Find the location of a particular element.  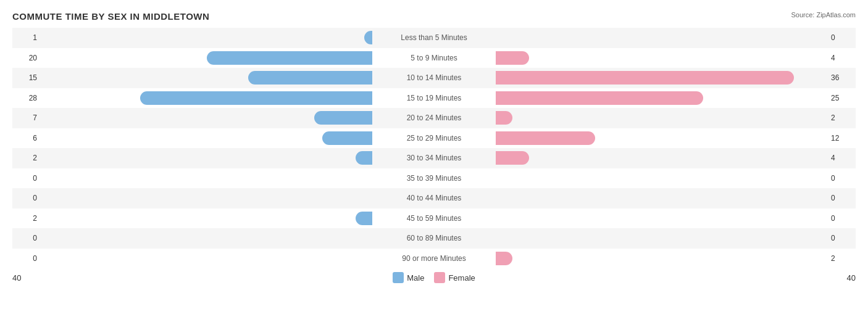

male-value: 7 is located at coordinates (27, 118).